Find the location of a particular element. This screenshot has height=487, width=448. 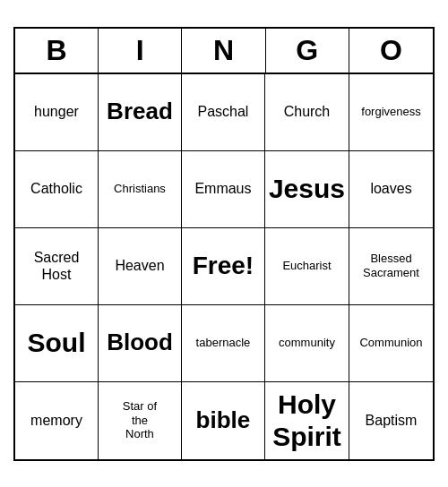

bingo-cell: Bread is located at coordinates (140, 113).